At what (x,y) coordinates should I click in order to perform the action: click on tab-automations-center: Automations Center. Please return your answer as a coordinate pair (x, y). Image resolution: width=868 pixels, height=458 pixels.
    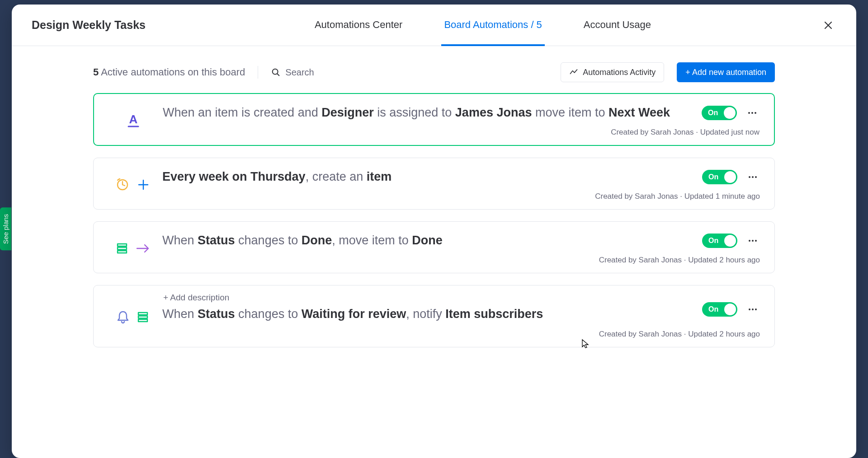
    Looking at the image, I should click on (359, 25).